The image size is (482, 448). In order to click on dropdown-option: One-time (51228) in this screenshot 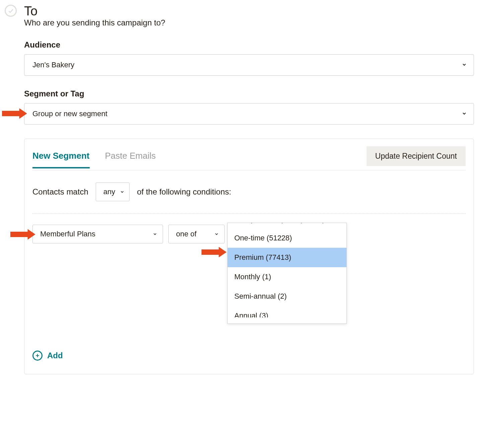, I will do `click(287, 238)`.